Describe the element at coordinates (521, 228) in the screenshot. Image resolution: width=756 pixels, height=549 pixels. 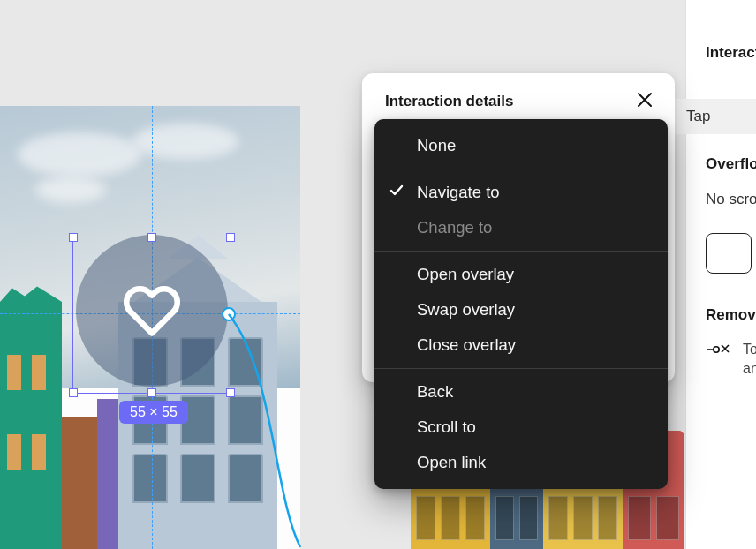
I see `dropdown-item-change-to: Change to` at that location.